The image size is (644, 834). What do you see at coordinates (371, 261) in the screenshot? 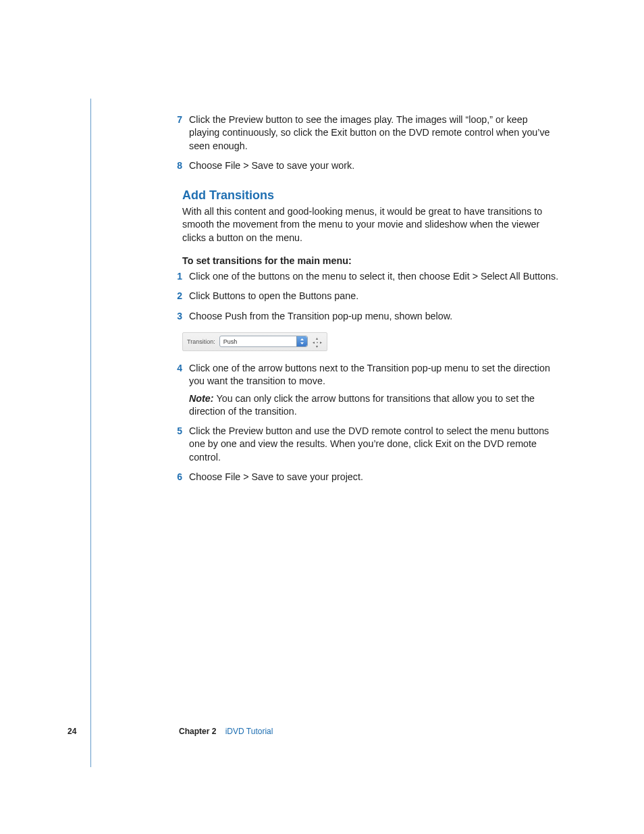
I see `task-intro: To set transitions for the main menu:` at bounding box center [371, 261].